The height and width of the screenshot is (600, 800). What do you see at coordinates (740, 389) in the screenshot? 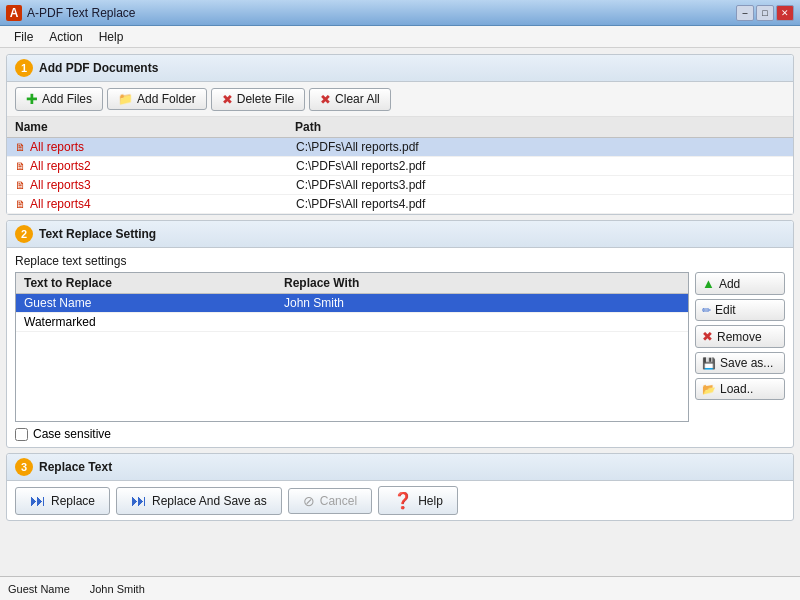
I see `load-button: 📂 Load..` at bounding box center [740, 389].